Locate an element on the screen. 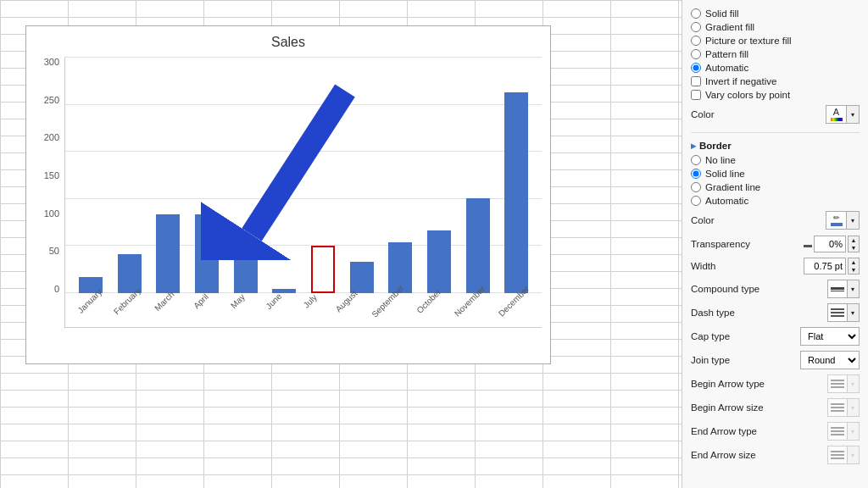  vary-colors-row: Vary colors by point is located at coordinates (775, 95).